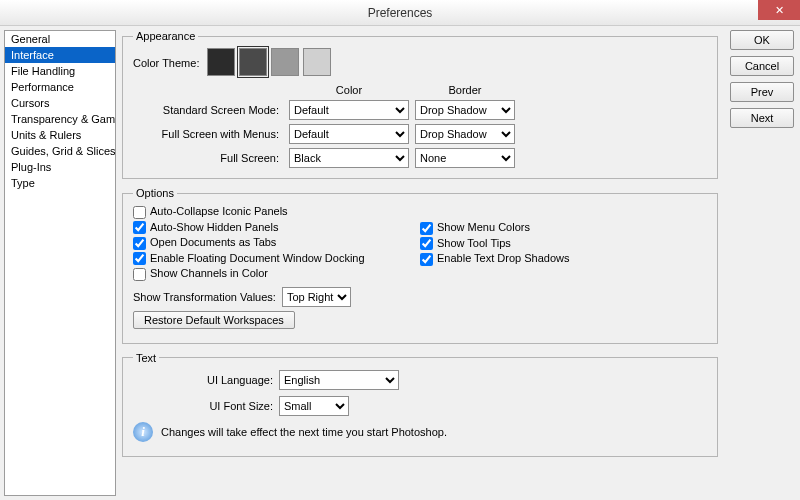 The height and width of the screenshot is (500, 800). Describe the element at coordinates (762, 92) in the screenshot. I see `prev-button: Prev` at that location.